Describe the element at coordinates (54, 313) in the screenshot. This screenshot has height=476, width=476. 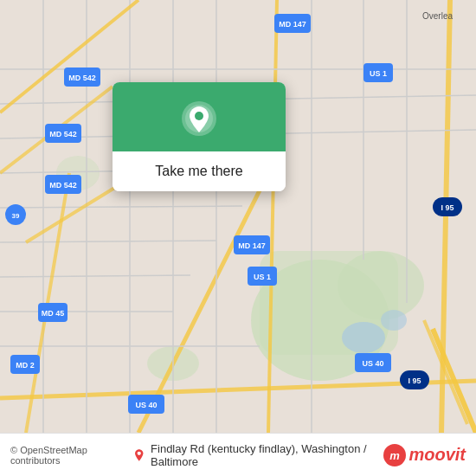
I see `svg-text: MD 45` at that location.